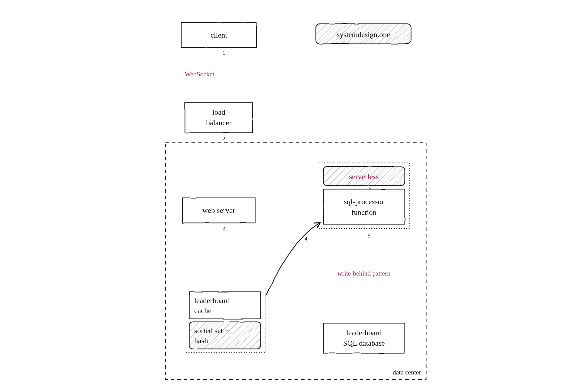 The image size is (578, 392). I want to click on sql-processor-node, so click(364, 207).